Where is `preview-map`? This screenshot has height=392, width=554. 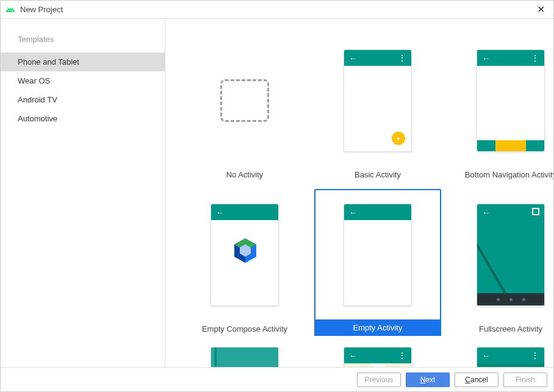 preview-map is located at coordinates (378, 357).